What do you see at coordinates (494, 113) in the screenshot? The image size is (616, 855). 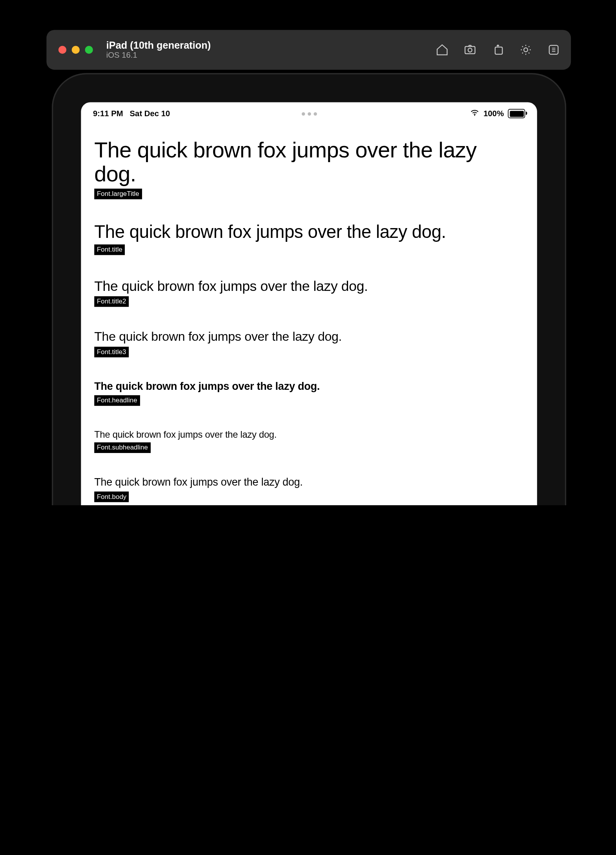 I see `battery-percent: 100%` at bounding box center [494, 113].